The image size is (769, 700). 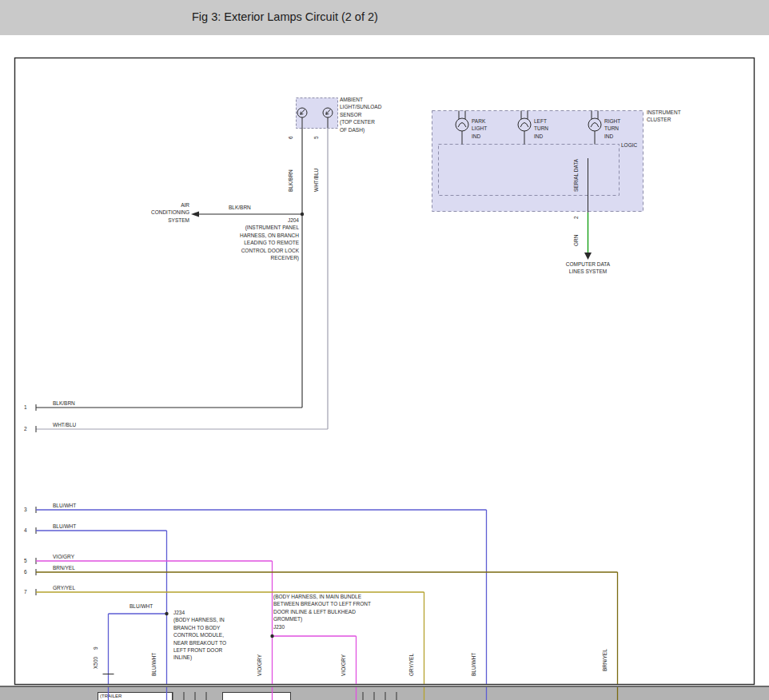 What do you see at coordinates (26, 428) in the screenshot?
I see `pin-number: 2` at bounding box center [26, 428].